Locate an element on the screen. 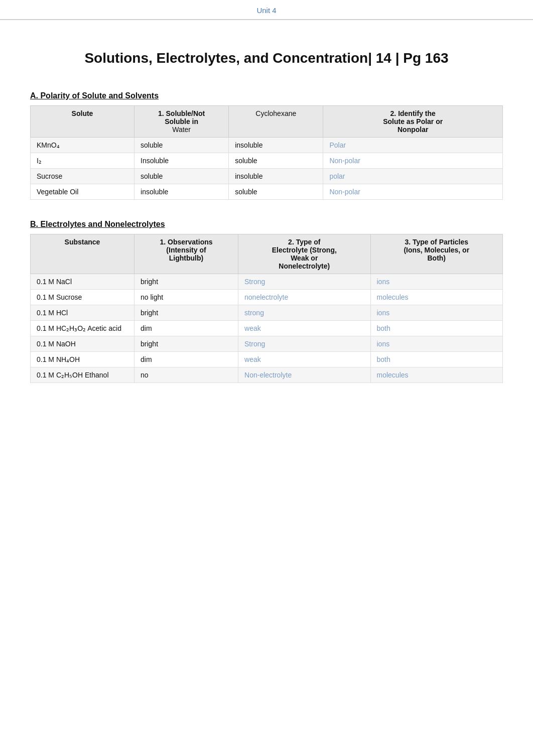 This screenshot has height=756, width=533. table-row: Vegetable OilinsolublesolubleNon-polar is located at coordinates (267, 192).